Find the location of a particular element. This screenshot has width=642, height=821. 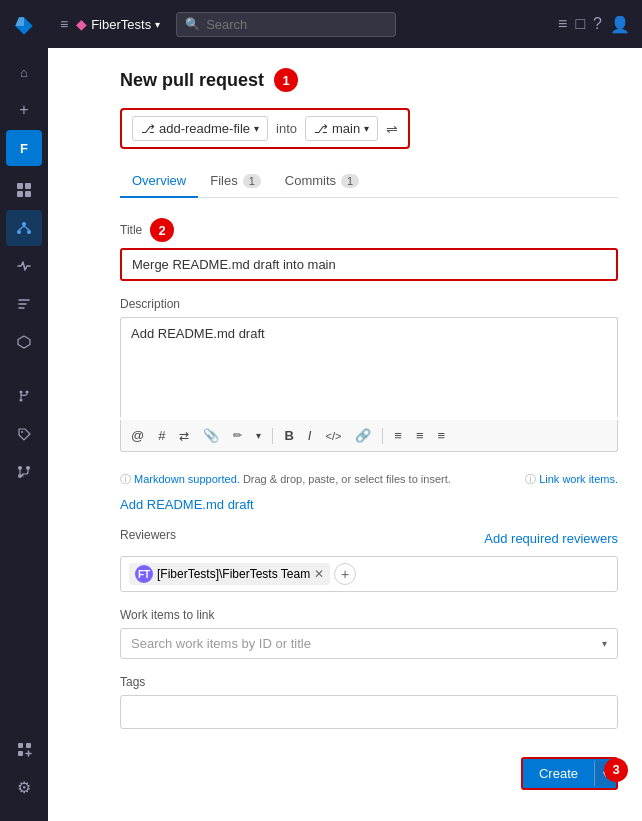

tab-overview: Overview is located at coordinates (159, 182).